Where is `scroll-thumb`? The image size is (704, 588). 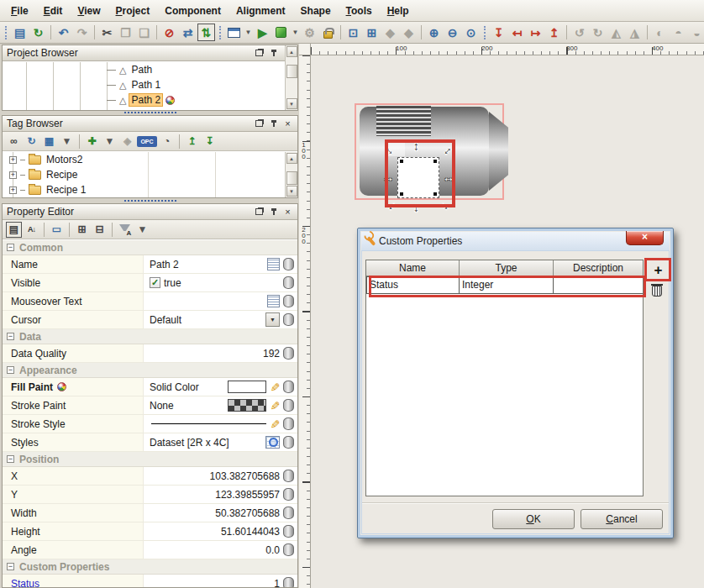
scroll-thumb is located at coordinates (292, 71).